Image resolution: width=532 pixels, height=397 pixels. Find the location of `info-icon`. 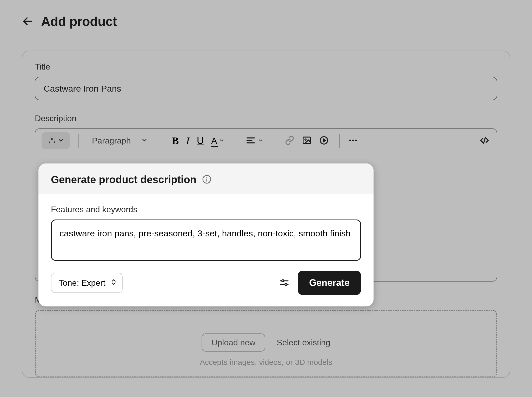

info-icon is located at coordinates (207, 180).